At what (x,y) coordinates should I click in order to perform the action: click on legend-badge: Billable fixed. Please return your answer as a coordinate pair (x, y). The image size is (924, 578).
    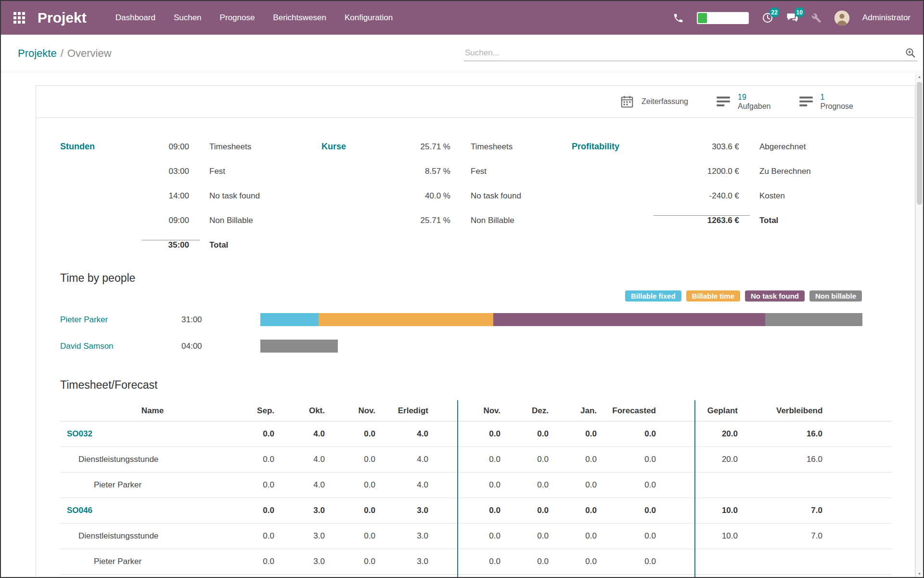
    Looking at the image, I should click on (654, 296).